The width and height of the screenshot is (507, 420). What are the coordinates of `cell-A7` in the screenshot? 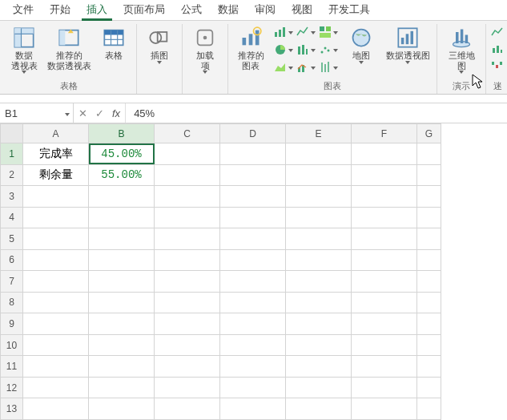 It's located at (56, 282).